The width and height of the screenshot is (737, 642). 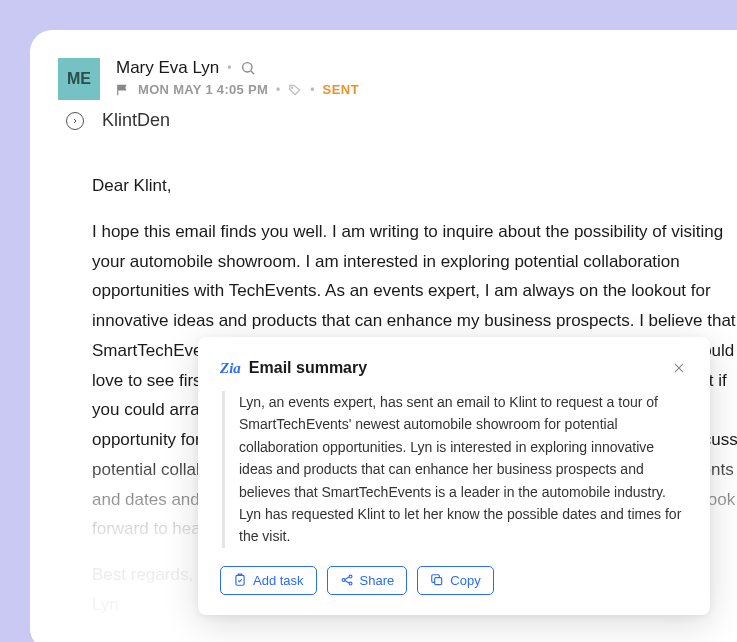 What do you see at coordinates (106, 604) in the screenshot?
I see `signoff-line-2: Lyn` at bounding box center [106, 604].